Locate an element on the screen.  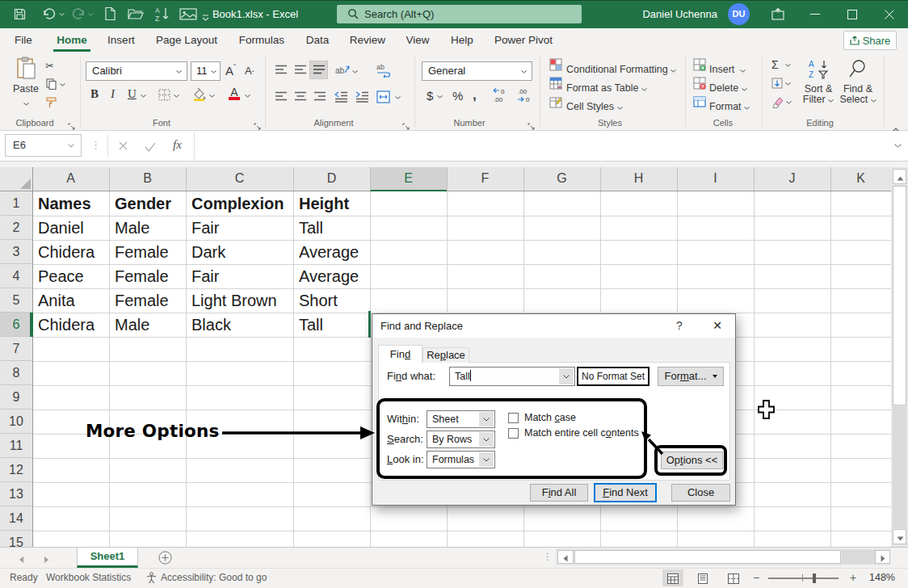
tab-formulas: Formulas is located at coordinates (262, 40).